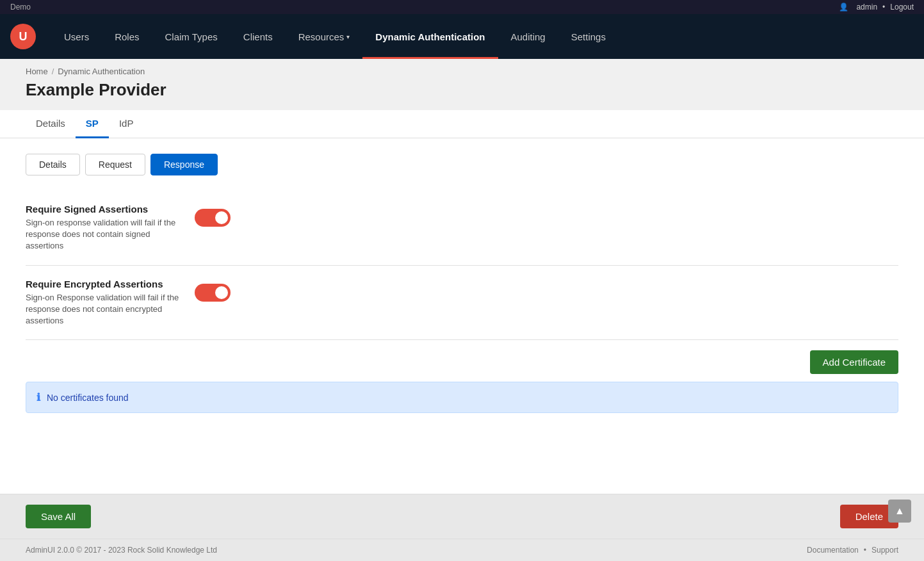 This screenshot has width=924, height=561. I want to click on outer-tab-details: Details, so click(51, 124).